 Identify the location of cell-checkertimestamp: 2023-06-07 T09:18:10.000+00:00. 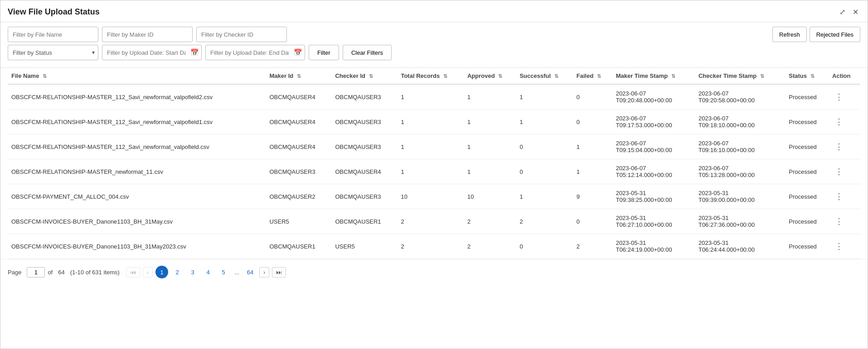
(740, 122).